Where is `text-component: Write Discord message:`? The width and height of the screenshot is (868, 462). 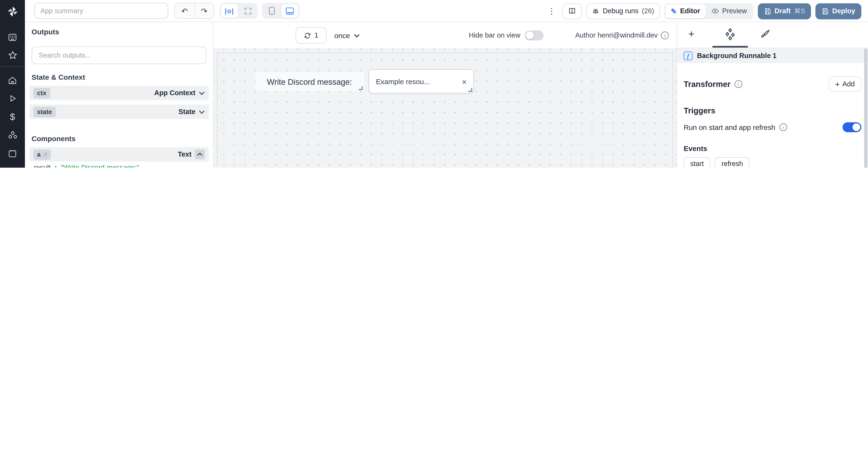 text-component: Write Discord message: is located at coordinates (309, 81).